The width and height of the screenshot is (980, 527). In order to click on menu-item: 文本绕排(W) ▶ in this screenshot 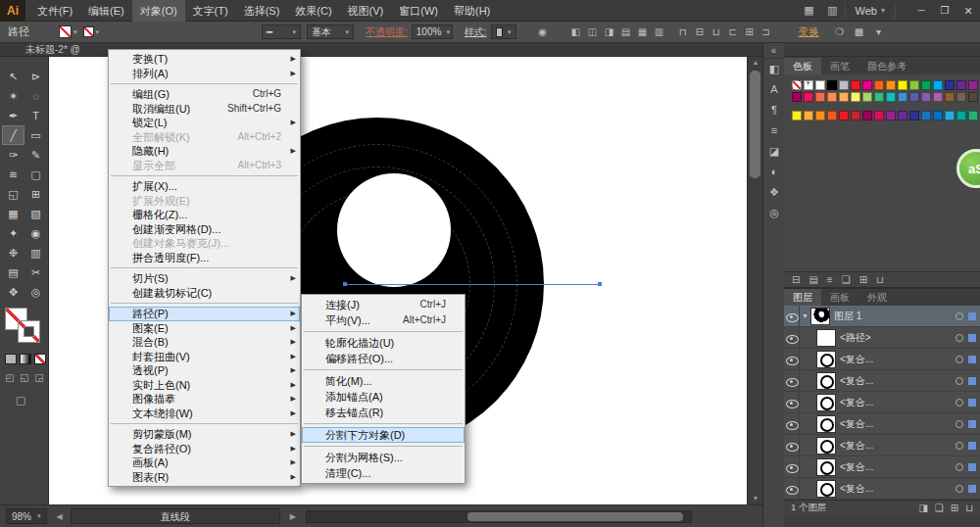, I will do `click(204, 413)`.